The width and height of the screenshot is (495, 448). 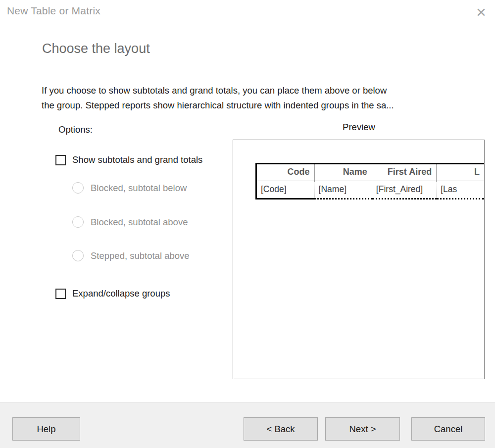 What do you see at coordinates (131, 255) in the screenshot?
I see `radio-stepped-subtotal-above-row: Stepped, subtotal above` at bounding box center [131, 255].